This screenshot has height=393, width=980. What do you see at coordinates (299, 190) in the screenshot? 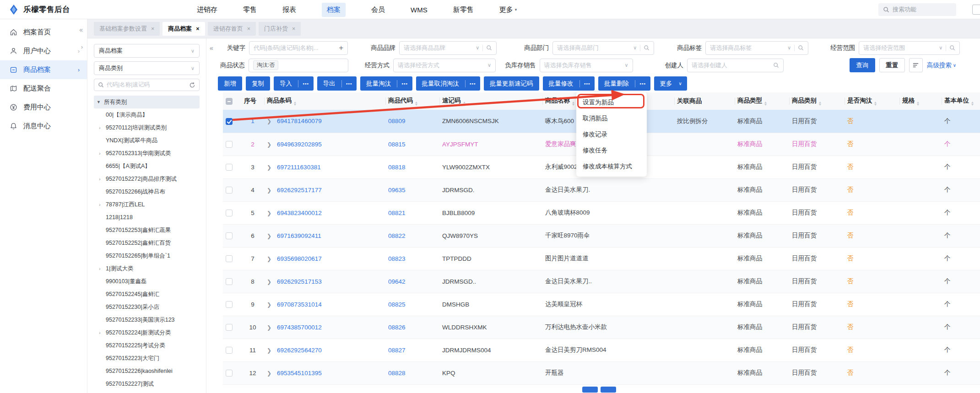
I see `barcode-link: 6926292517177` at bounding box center [299, 190].